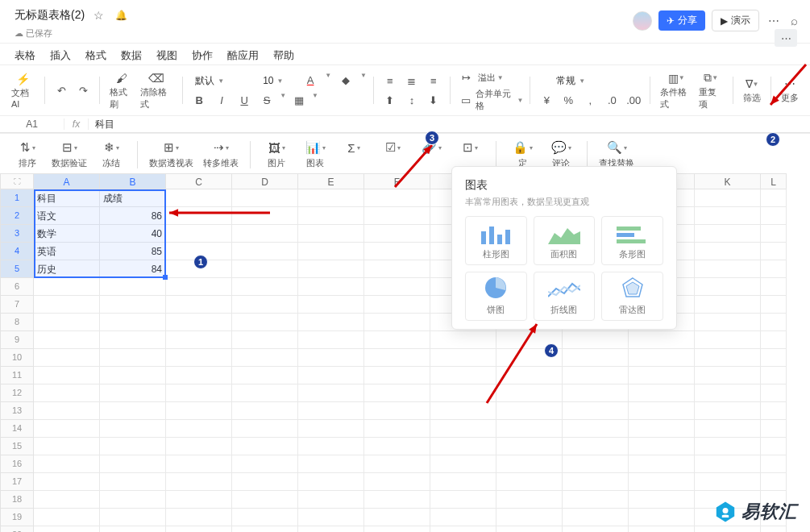 The image size is (810, 532). Describe the element at coordinates (156, 90) in the screenshot. I see `clear-format-button: ⌫清除格式` at that location.